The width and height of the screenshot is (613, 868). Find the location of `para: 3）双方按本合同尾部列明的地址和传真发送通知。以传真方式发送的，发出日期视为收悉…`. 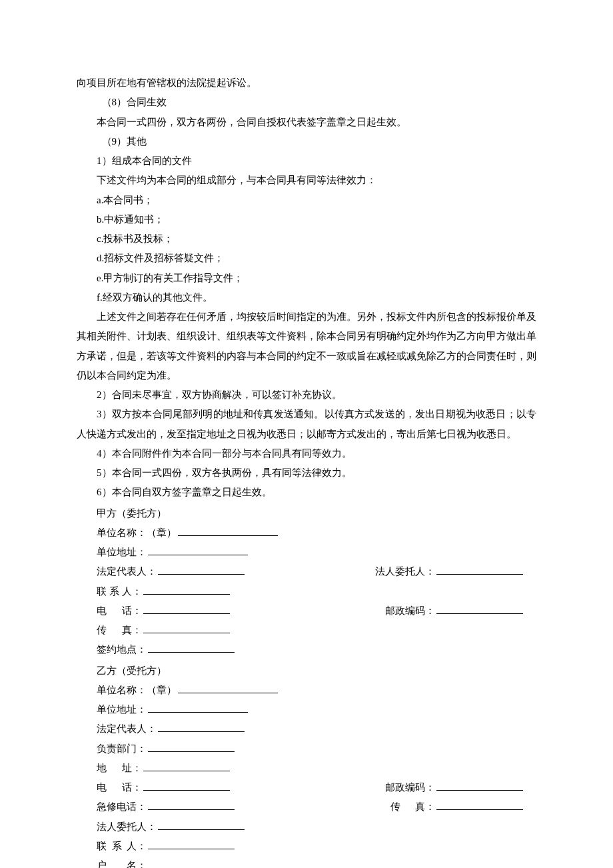

para: 3）双方按本合同尾部列明的地址和传真发送通知。以传真方式发送的，发出日期视为收悉… is located at coordinates (306, 424).